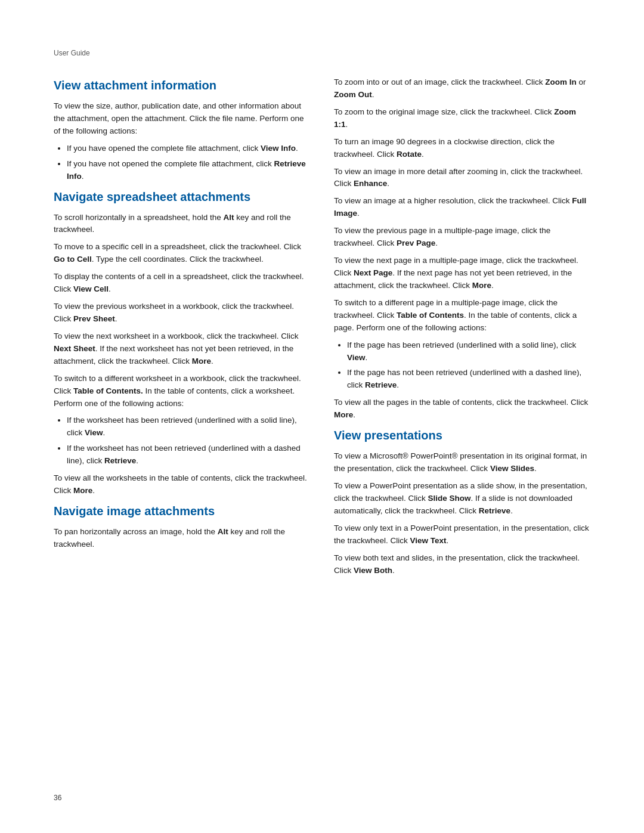 The width and height of the screenshot is (644, 833). What do you see at coordinates (462, 565) in the screenshot?
I see `presentations-para-4: To view both text and slides, in the pre…` at bounding box center [462, 565].